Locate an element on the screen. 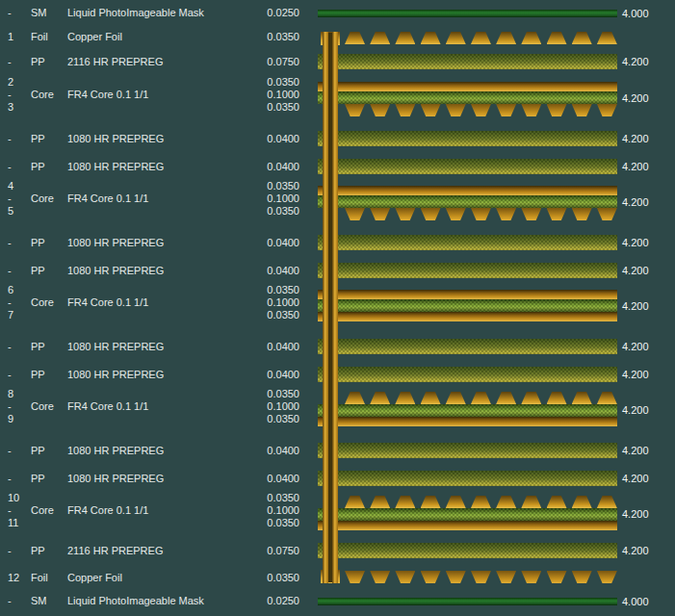 Image resolution: width=675 pixels, height=616 pixels. layer-thickness: 0.0250 is located at coordinates (260, 13).